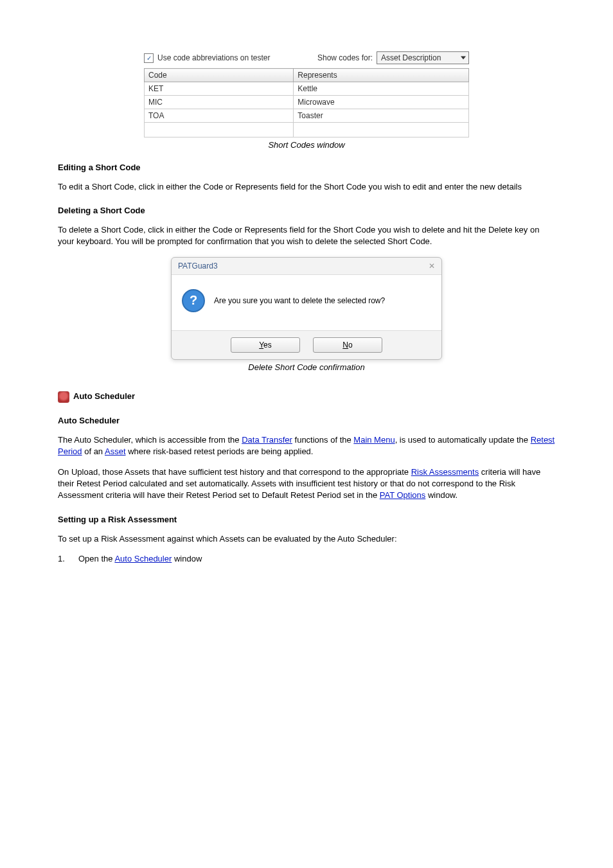  Describe the element at coordinates (219, 116) in the screenshot. I see `code-cell: TOA` at that location.